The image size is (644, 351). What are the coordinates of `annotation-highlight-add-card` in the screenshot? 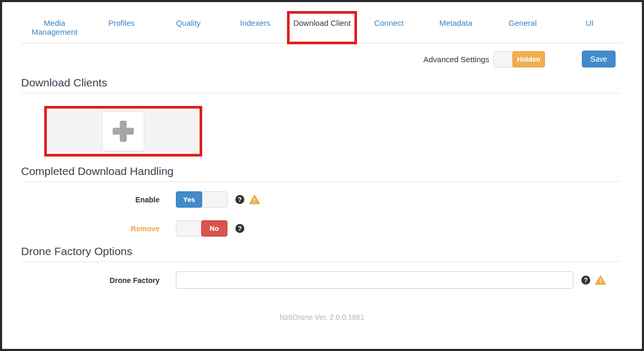 It's located at (123, 131).